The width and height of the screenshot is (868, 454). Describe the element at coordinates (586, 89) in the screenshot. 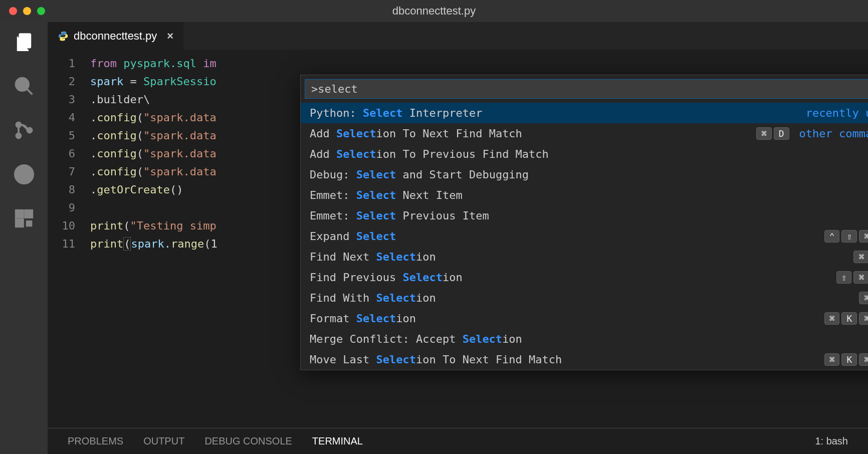

I see `command-palette-input` at that location.